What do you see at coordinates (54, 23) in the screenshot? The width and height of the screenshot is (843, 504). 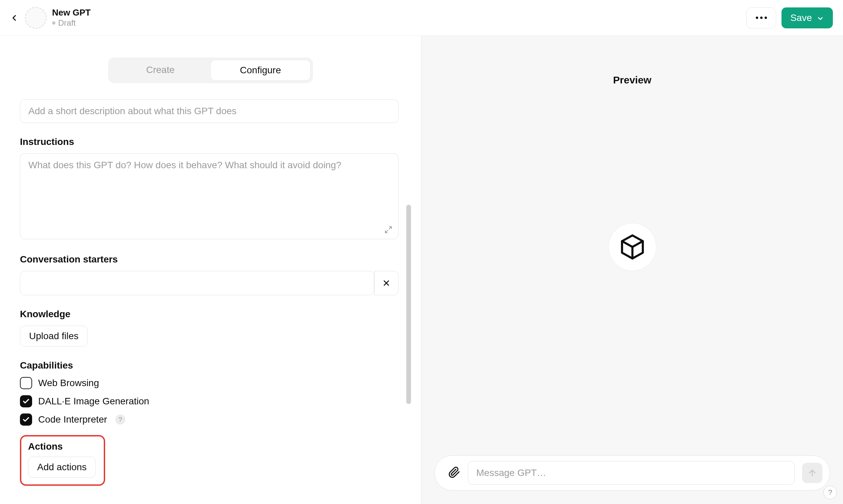 I see `status-dot-icon` at bounding box center [54, 23].